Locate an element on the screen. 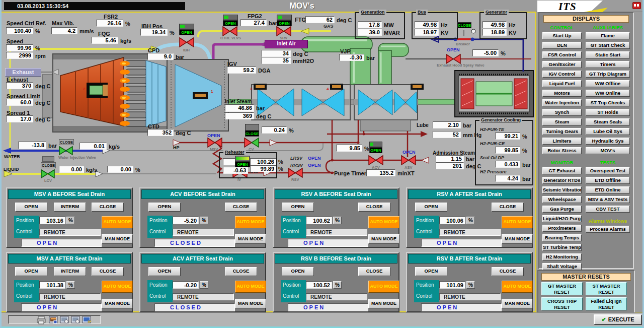  display-button-cbv-test: CBV TEST is located at coordinates (608, 209).